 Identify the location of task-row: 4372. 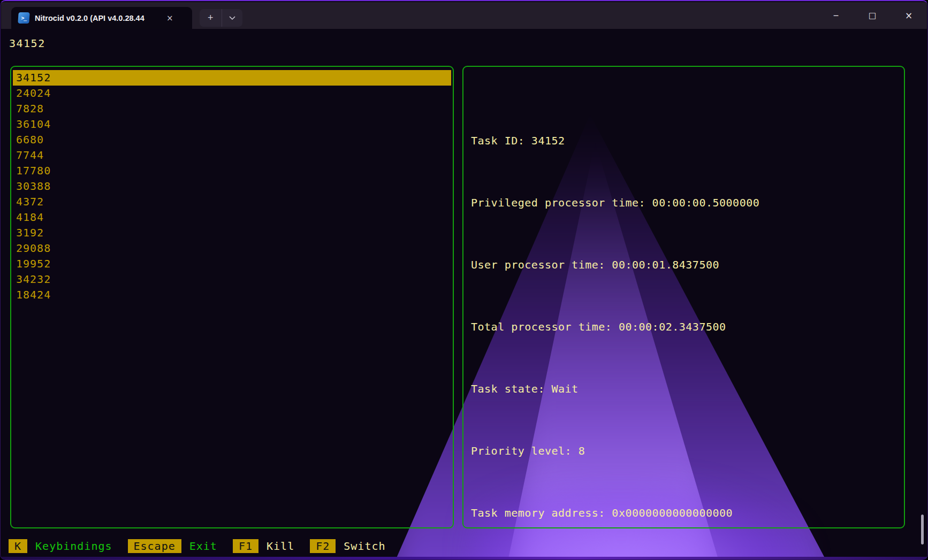
(232, 202).